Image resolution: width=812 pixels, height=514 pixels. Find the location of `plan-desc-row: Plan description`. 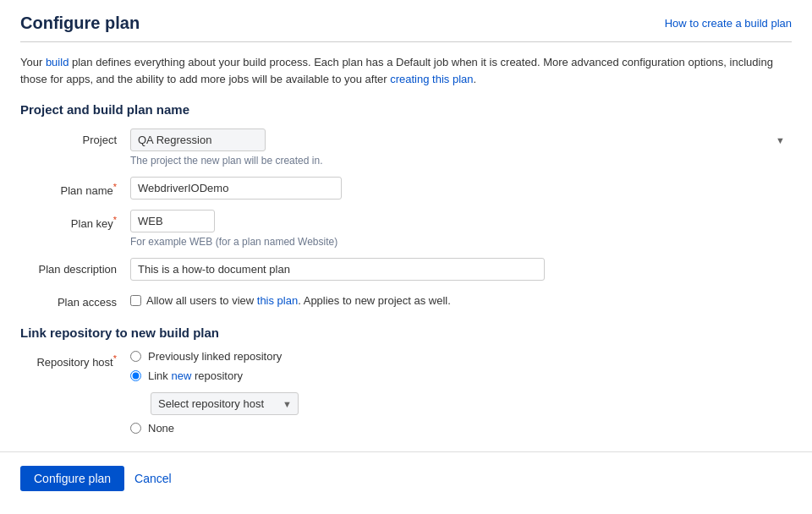

plan-desc-row: Plan description is located at coordinates (406, 269).